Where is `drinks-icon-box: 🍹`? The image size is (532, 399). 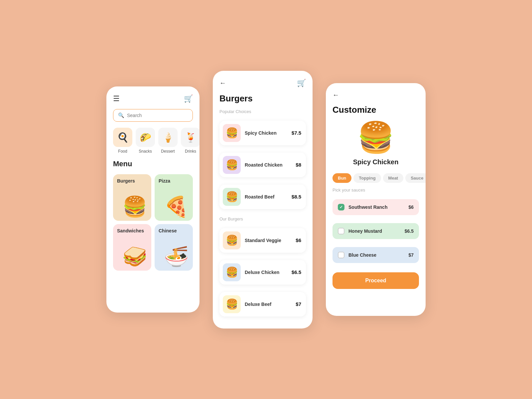
drinks-icon-box: 🍹 is located at coordinates (190, 137).